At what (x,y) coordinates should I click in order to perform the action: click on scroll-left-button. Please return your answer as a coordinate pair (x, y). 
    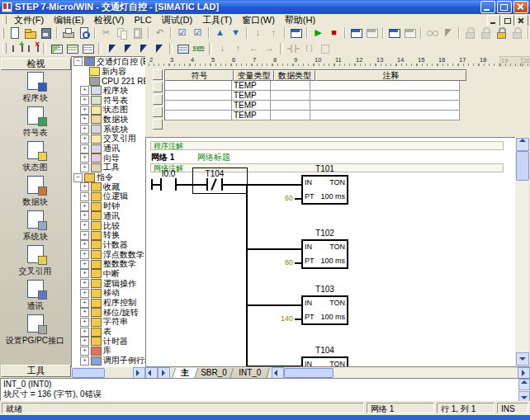
    Looking at the image, I should click on (277, 373).